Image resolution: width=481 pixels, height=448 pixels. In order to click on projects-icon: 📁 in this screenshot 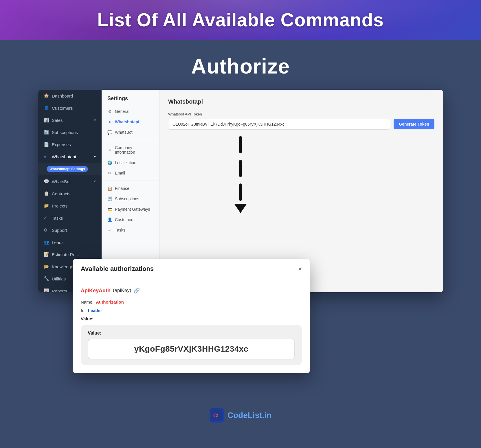, I will do `click(46, 206)`.